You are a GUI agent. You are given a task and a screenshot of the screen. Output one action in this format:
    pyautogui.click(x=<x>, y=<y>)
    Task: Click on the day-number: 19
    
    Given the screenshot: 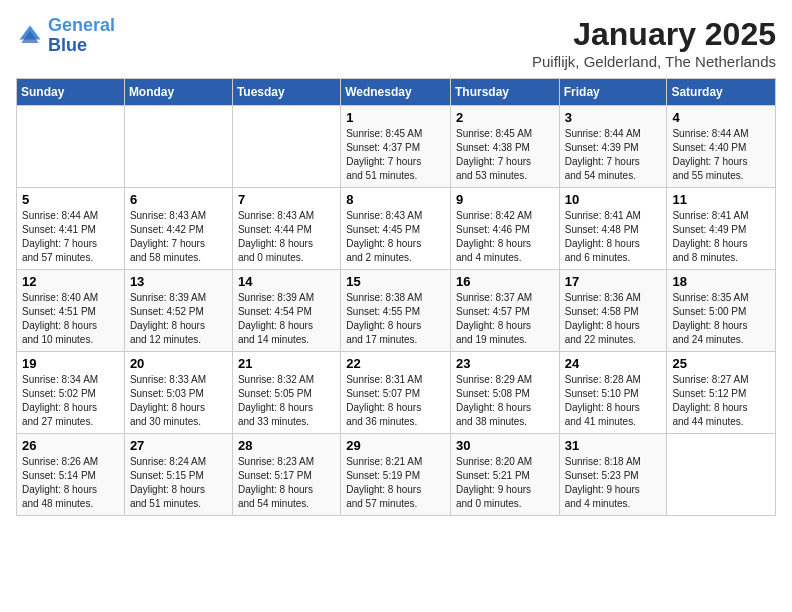 What is the action you would take?
    pyautogui.click(x=70, y=364)
    